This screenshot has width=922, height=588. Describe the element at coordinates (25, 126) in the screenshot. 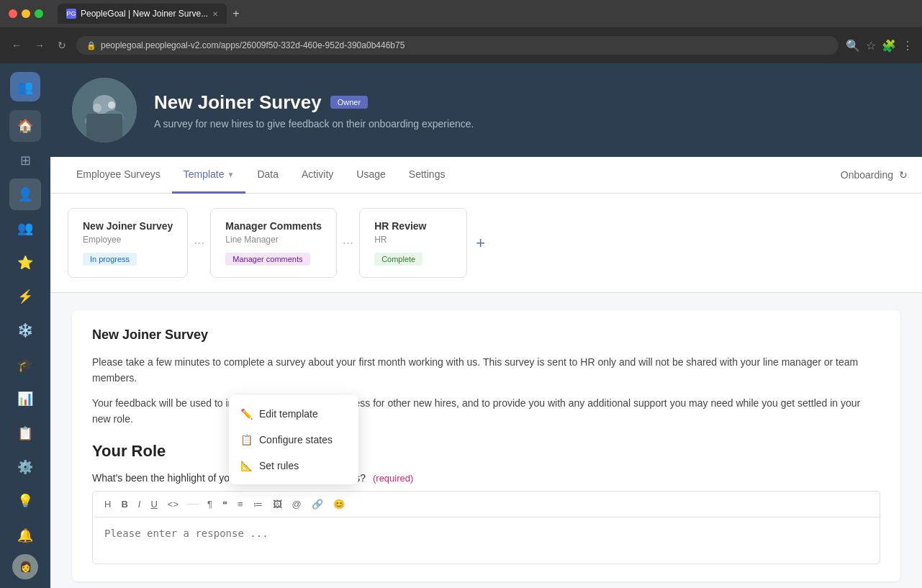

I see `home-icon: 🏠` at that location.